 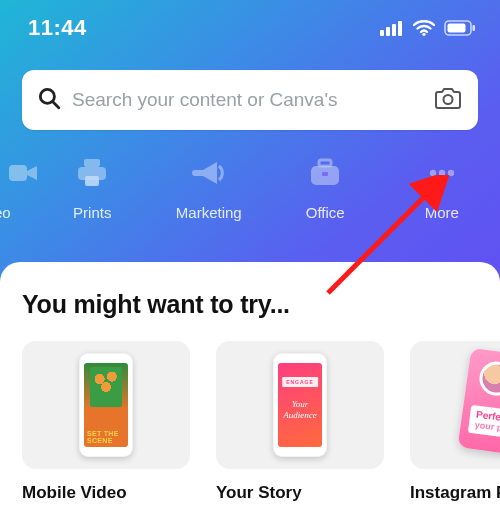 What do you see at coordinates (92, 188) in the screenshot?
I see `category-prints: Prints` at bounding box center [92, 188].